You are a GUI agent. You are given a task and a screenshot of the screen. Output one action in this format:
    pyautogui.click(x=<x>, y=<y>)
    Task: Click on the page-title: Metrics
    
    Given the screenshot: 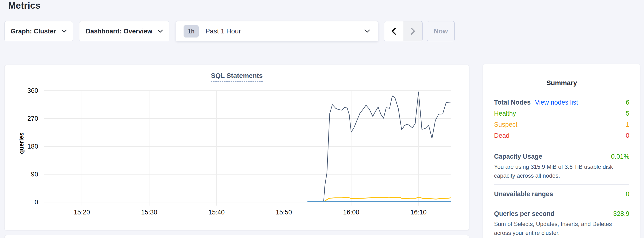 What is the action you would take?
    pyautogui.click(x=24, y=6)
    